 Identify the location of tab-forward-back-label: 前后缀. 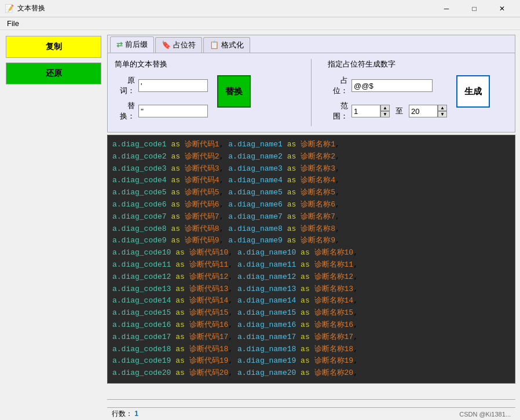
(137, 45).